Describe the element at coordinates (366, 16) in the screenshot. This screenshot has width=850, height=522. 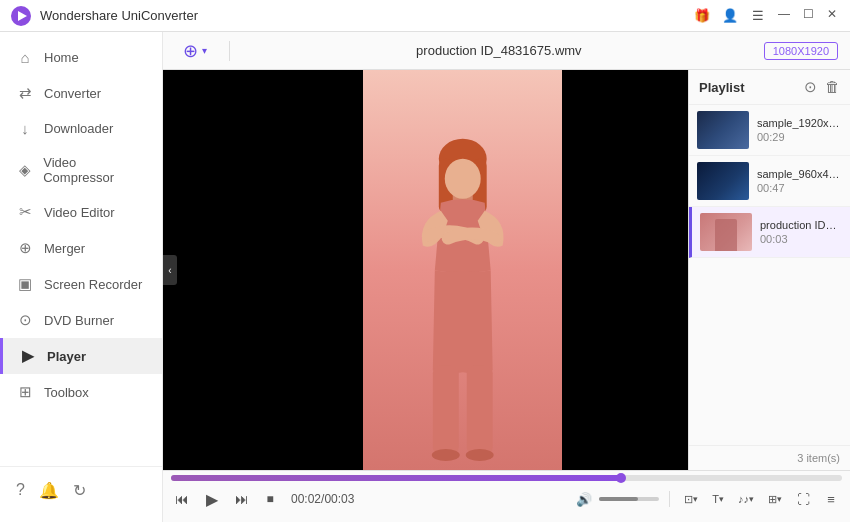
I see `app-title: Wondershare UniConverter` at that location.